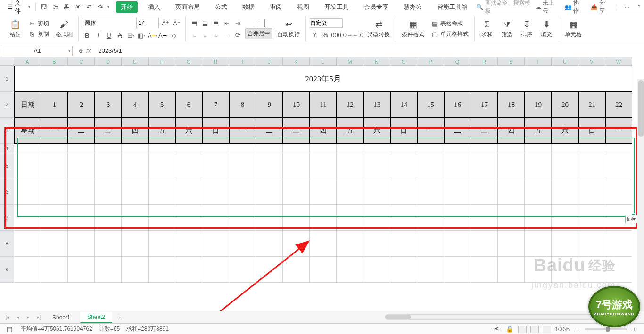  What do you see at coordinates (163, 35) in the screenshot?
I see `font-color-icon: A▾` at bounding box center [163, 35].